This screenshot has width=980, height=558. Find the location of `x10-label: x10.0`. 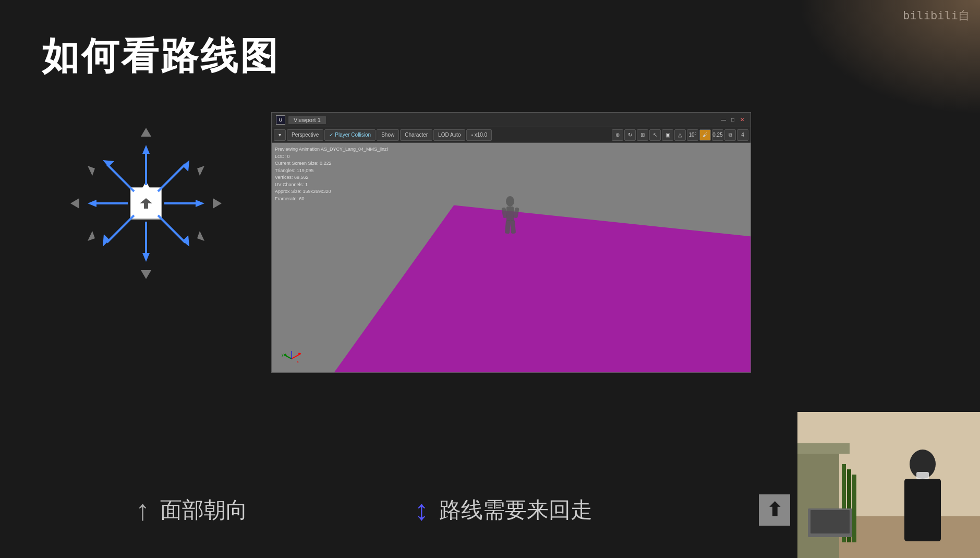

x10-label: x10.0 is located at coordinates (481, 135).